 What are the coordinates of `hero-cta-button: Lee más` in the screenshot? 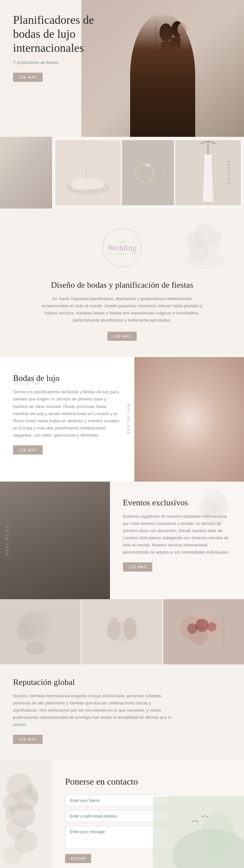 It's located at (28, 78).